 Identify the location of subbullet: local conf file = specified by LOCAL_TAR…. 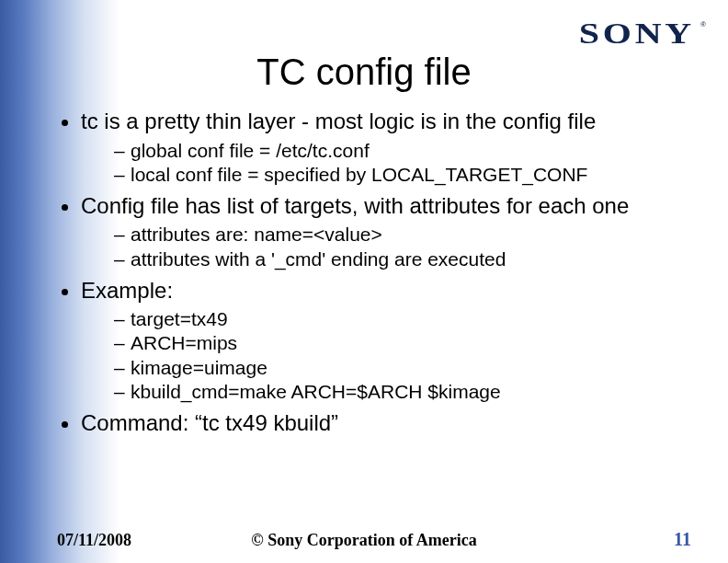
(406, 175).